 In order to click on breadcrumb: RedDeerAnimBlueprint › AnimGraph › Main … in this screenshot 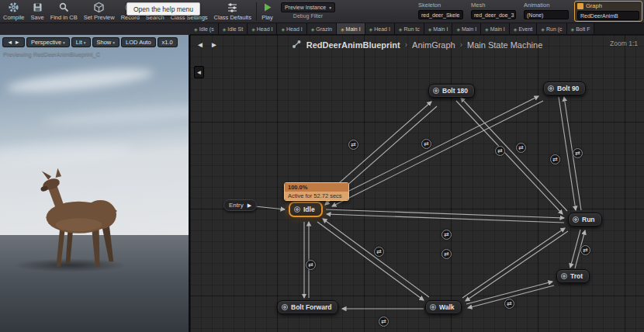, I will do `click(417, 45)`.